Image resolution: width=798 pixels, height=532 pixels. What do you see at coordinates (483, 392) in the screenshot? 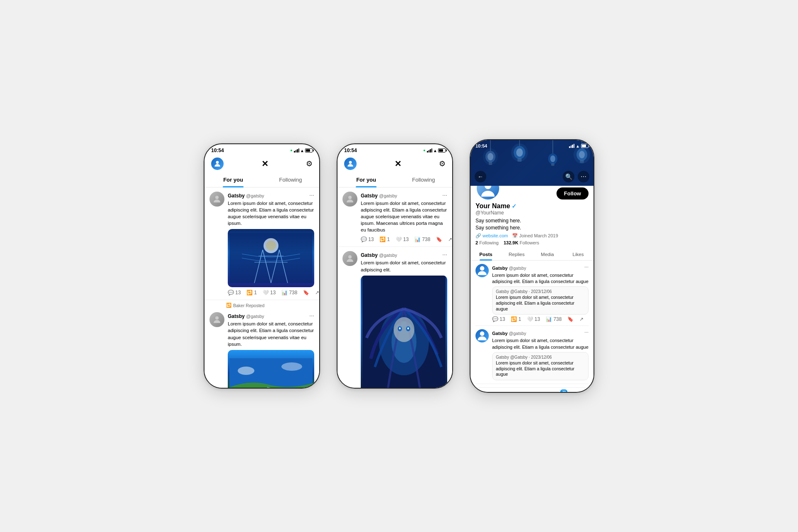
I see `home-nav-3: 🏠` at bounding box center [483, 392].